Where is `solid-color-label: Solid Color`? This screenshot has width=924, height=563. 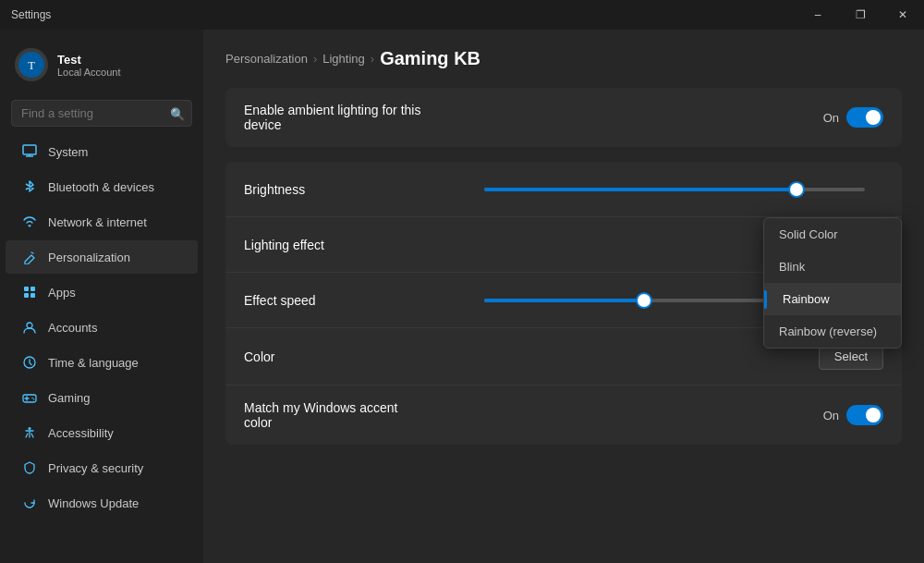
solid-color-label: Solid Color is located at coordinates (808, 235).